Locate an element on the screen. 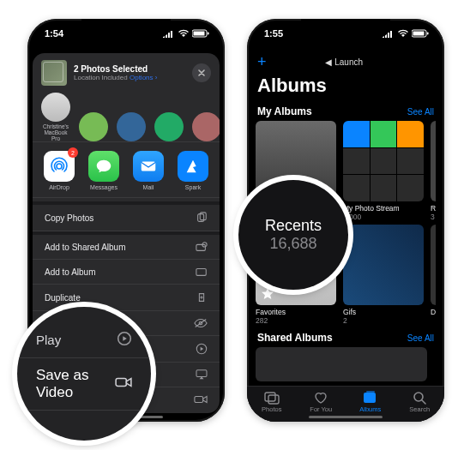 The width and height of the screenshot is (476, 450). action-label: Add to Shared Album is located at coordinates (86, 247).